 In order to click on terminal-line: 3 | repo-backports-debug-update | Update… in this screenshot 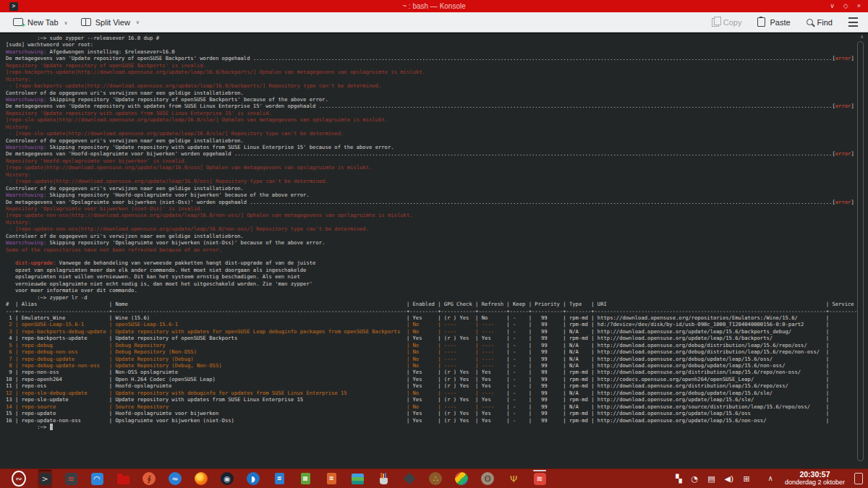, I will do `click(437, 331)`.